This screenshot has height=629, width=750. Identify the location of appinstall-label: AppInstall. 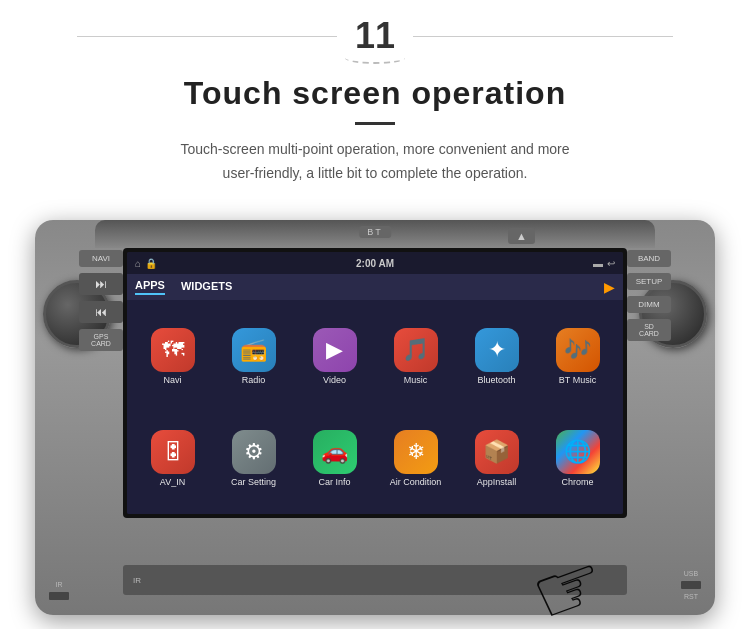
(497, 482).